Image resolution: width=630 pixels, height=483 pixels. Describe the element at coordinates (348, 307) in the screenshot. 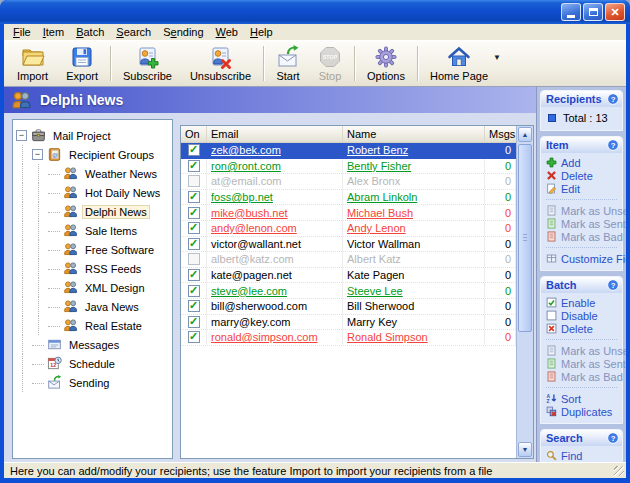

I see `table-row: ✓bill@sherwood.comBill Sherwood0` at that location.